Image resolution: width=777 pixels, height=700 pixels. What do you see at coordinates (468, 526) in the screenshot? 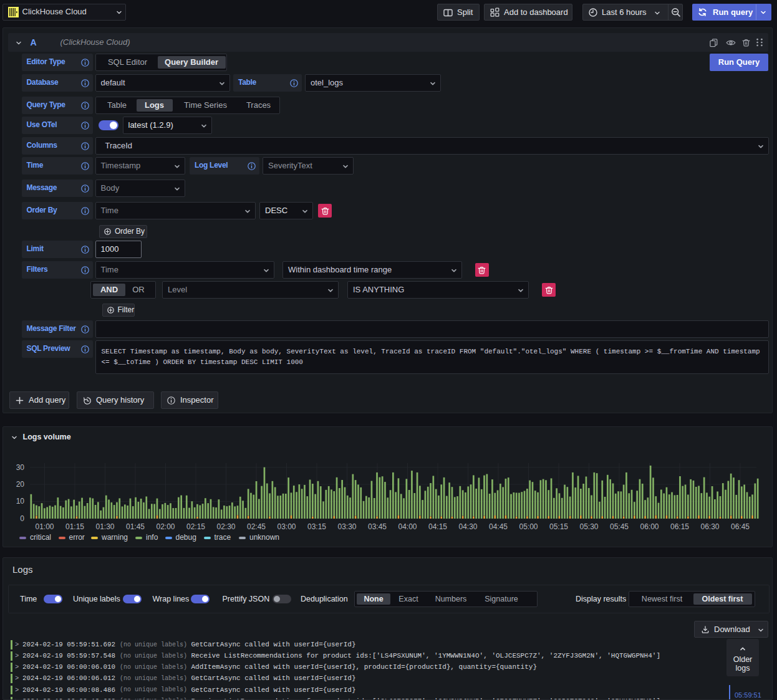
I see `svg-text: 04:30` at bounding box center [468, 526].